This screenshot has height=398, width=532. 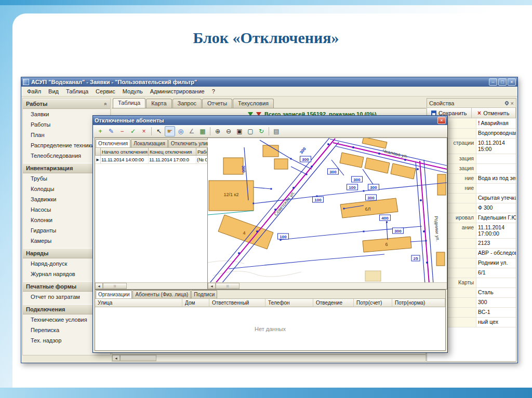 What do you see at coordinates (232, 195) in the screenshot?
I see `building-number-label: 12/1 к2` at bounding box center [232, 195].